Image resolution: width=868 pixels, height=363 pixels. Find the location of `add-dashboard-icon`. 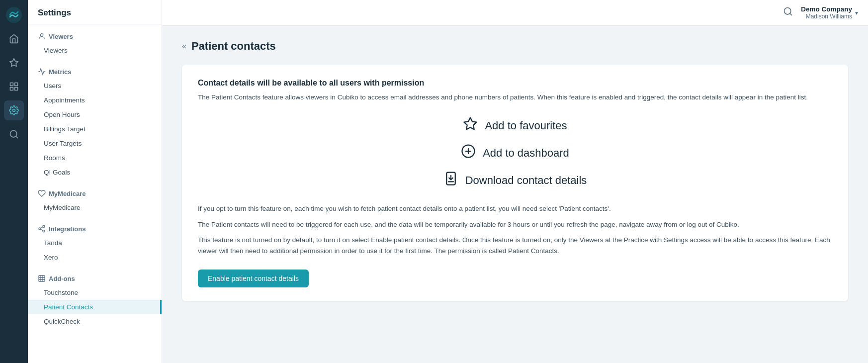

add-dashboard-icon is located at coordinates (468, 153).